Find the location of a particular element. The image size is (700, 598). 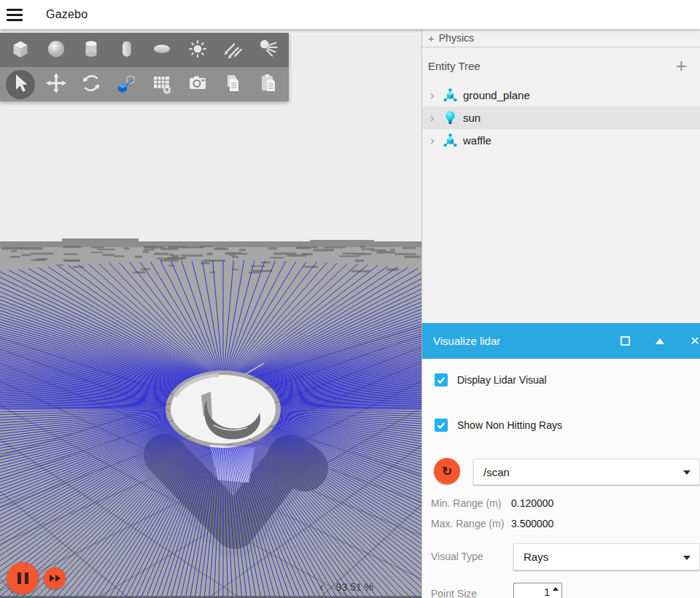

align-tool-button is located at coordinates (127, 85).